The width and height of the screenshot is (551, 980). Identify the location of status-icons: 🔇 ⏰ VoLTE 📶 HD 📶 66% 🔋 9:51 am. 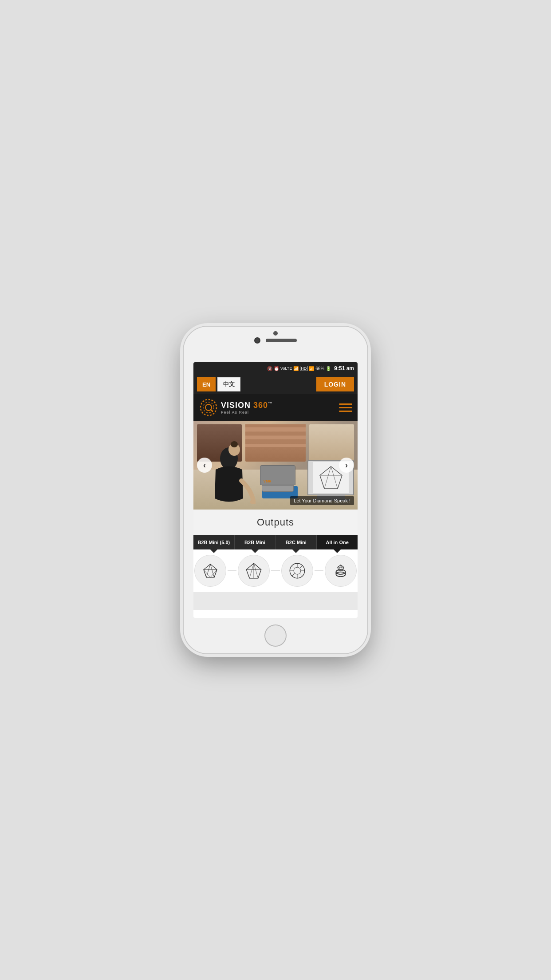
(311, 368).